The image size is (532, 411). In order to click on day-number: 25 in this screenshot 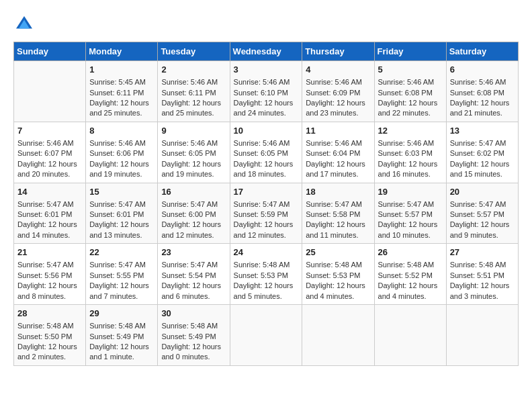, I will do `click(338, 253)`.